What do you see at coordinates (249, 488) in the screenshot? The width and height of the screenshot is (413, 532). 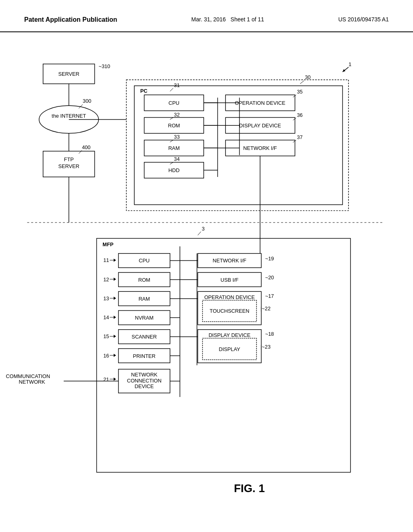 I see `fig-label: FIG. 1` at bounding box center [249, 488].